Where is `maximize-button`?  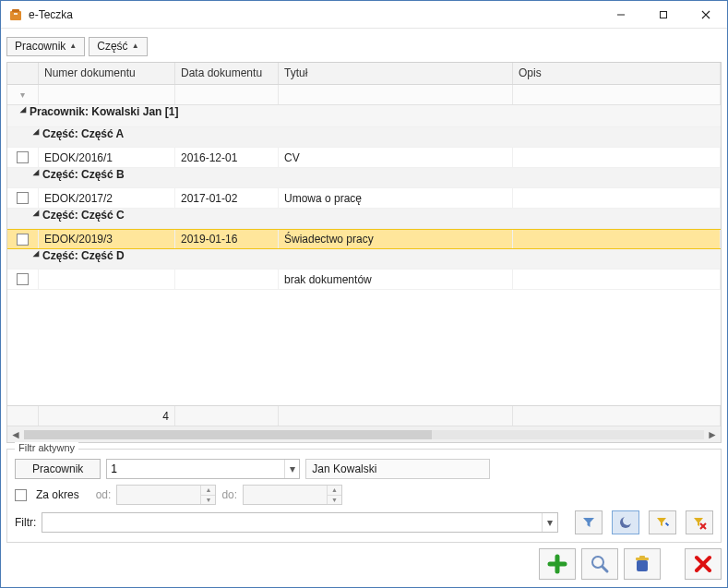
maximize-button is located at coordinates (663, 15).